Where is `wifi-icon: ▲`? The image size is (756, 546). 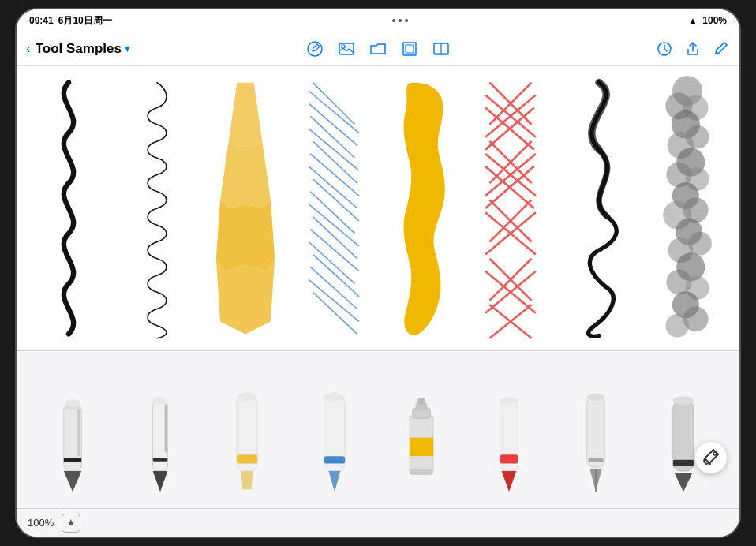 wifi-icon: ▲ is located at coordinates (693, 21).